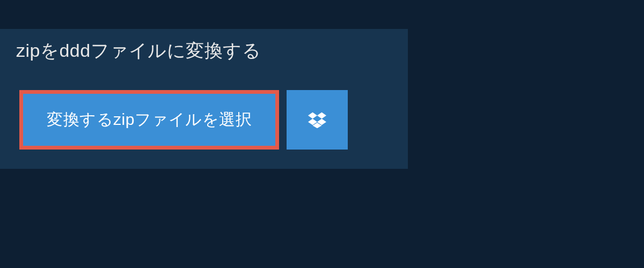 The height and width of the screenshot is (268, 644). I want to click on dropbox-icon, so click(317, 120).